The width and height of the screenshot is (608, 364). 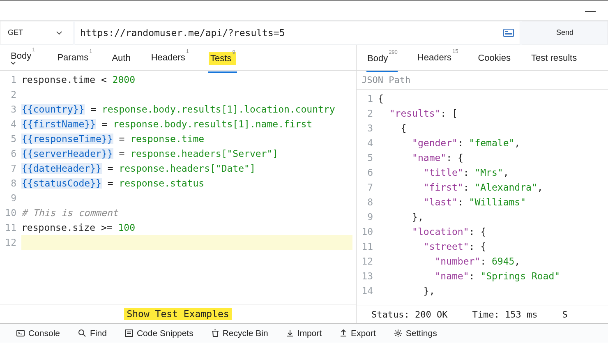 I want to click on response-status-bar: Status: 200 OK Time: 153 ms S, so click(x=482, y=314).